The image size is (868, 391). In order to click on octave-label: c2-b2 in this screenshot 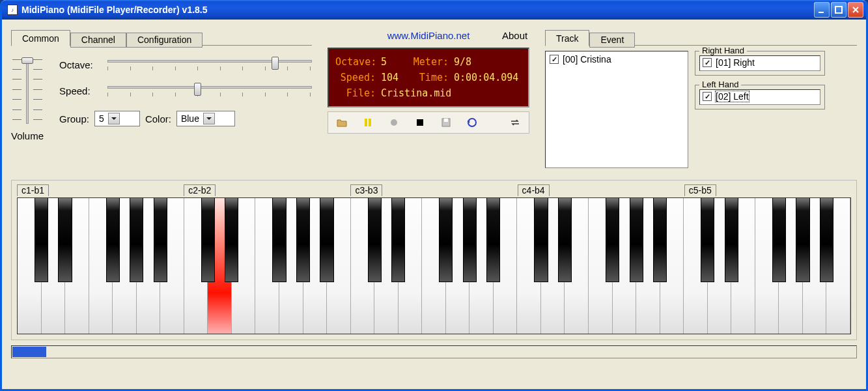, I will do `click(199, 190)`.